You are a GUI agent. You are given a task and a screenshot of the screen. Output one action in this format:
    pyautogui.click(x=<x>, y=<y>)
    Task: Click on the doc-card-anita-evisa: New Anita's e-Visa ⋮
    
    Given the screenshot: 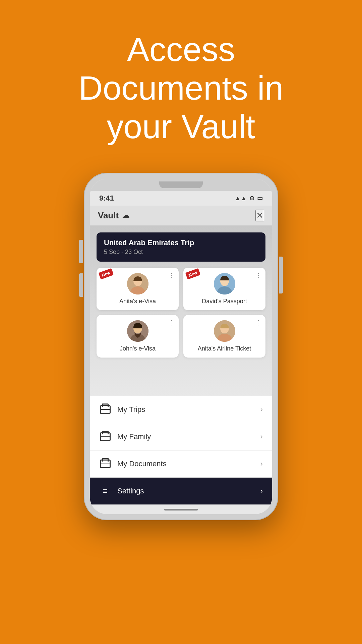 What is the action you would take?
    pyautogui.click(x=137, y=289)
    